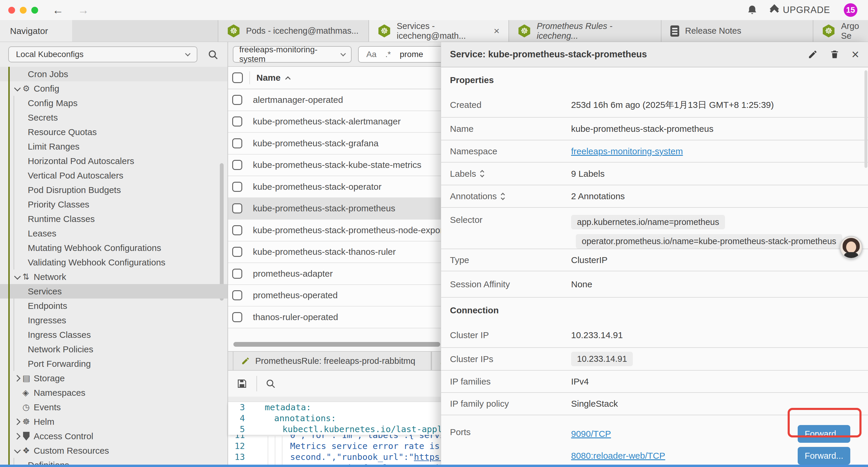 The image size is (868, 467). I want to click on sidebar-tree-item: Leases, so click(114, 233).